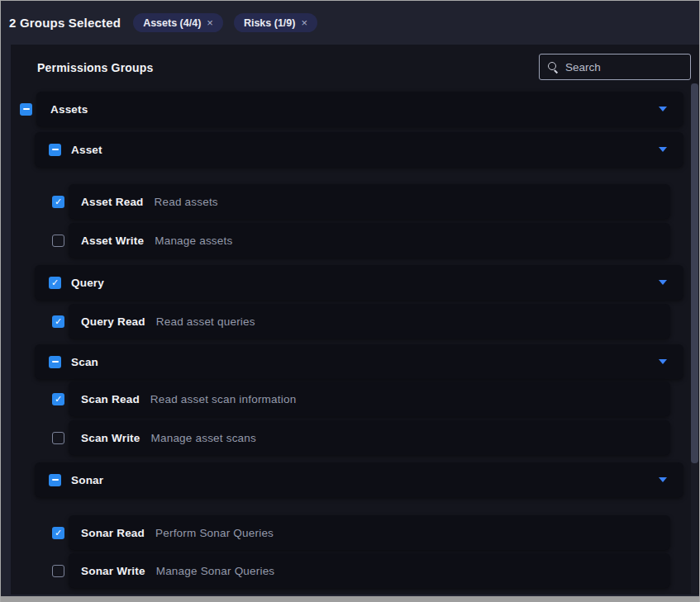  What do you see at coordinates (355, 282) in the screenshot?
I see `group-row-query: Query` at bounding box center [355, 282].